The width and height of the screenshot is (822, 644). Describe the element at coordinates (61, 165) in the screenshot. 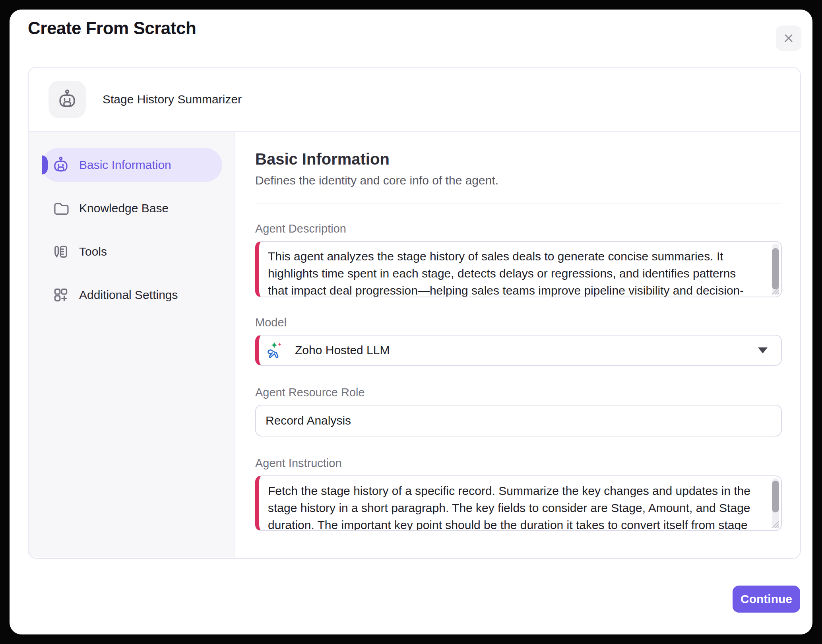

I see `robot-icon` at that location.